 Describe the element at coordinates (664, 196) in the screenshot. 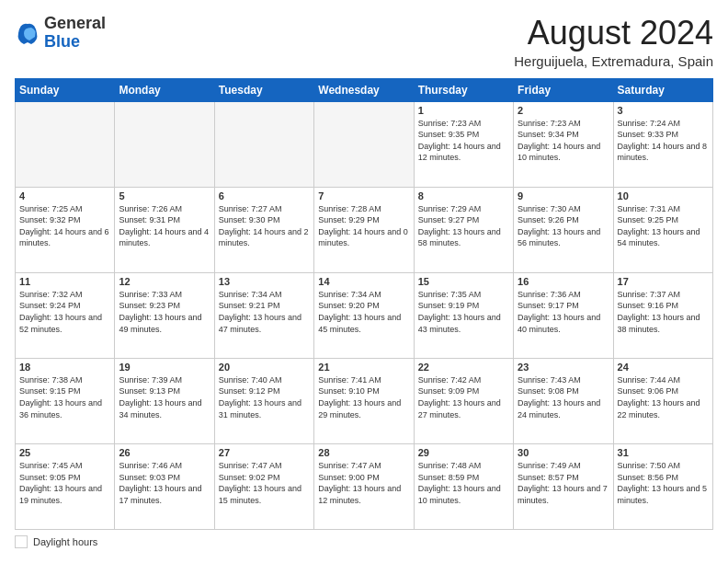

I see `day-number: 10` at that location.